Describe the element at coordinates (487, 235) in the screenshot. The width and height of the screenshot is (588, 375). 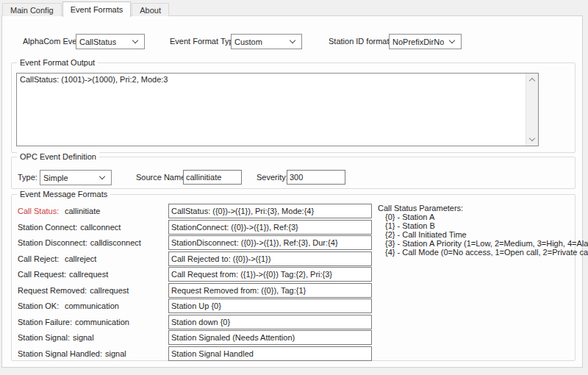
I see `parameter-item: {2} - Call Initiated Time` at that location.